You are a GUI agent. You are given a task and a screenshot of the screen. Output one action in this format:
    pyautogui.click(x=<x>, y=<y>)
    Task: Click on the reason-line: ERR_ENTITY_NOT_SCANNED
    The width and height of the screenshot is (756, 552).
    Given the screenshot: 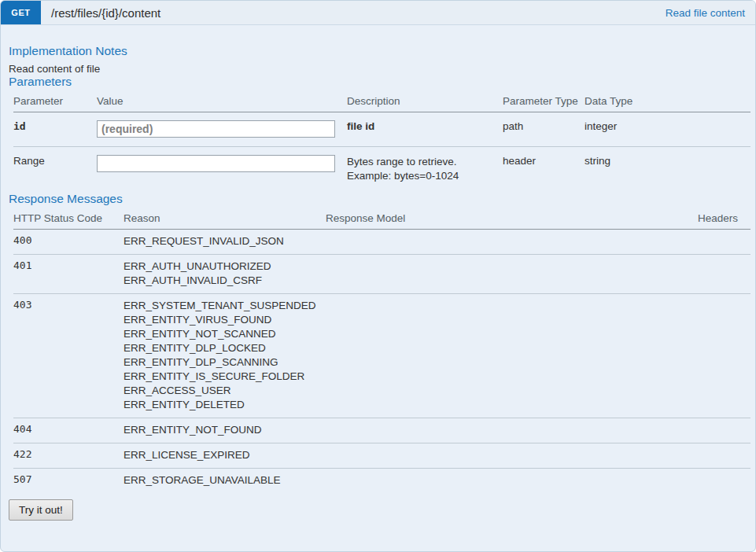 What is the action you would take?
    pyautogui.click(x=225, y=334)
    